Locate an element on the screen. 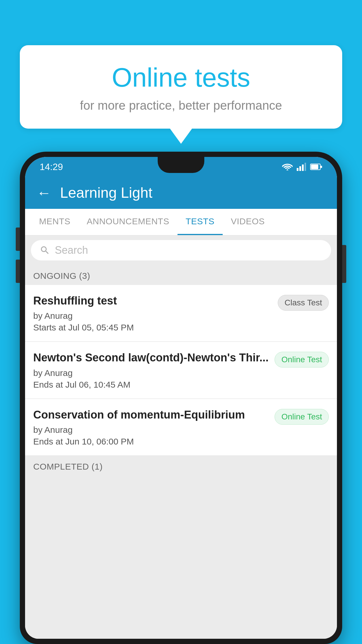 The image size is (362, 644). test-info: Newton's Second law(contd)-Newton's Thir… is located at coordinates (154, 370).